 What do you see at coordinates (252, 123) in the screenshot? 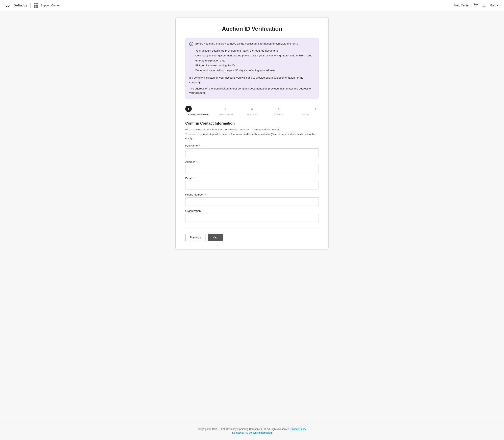
I see `form-section-title: Confirm Contact Information` at bounding box center [252, 123].